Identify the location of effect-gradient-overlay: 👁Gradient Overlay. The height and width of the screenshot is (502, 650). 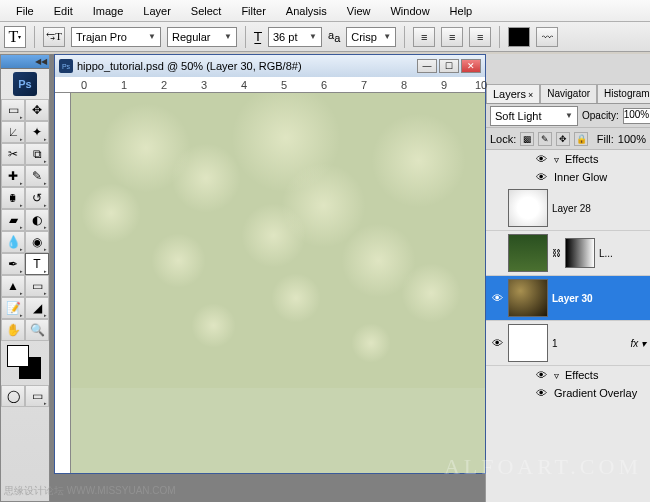
(568, 393).